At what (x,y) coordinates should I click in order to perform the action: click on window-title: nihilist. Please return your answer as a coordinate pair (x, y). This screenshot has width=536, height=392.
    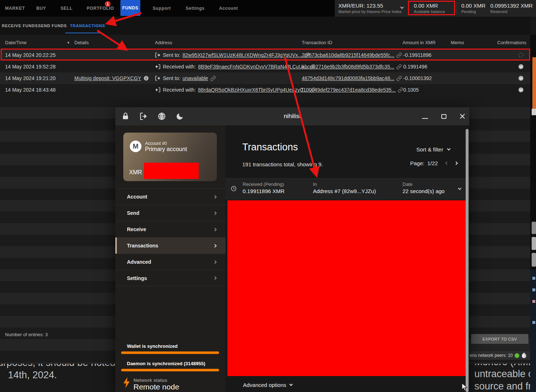
    Looking at the image, I should click on (292, 116).